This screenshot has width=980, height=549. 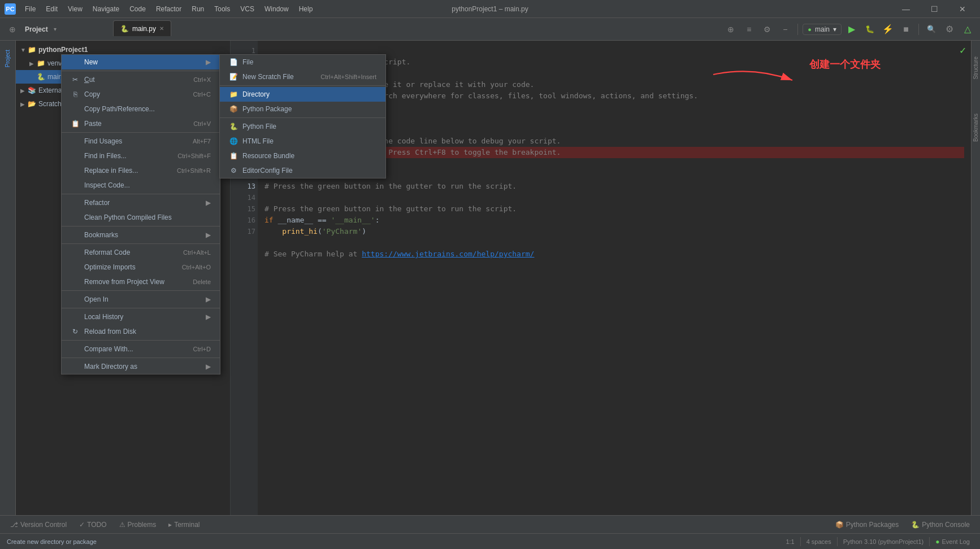 What do you see at coordinates (106, 9) in the screenshot?
I see `menu-navigate: Navigate` at bounding box center [106, 9].